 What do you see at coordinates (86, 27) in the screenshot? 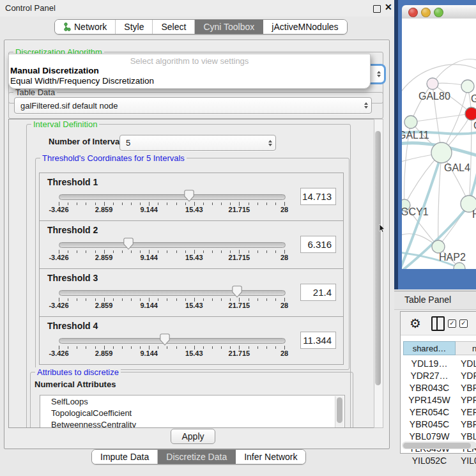
I see `tab-network: Network` at bounding box center [86, 27].